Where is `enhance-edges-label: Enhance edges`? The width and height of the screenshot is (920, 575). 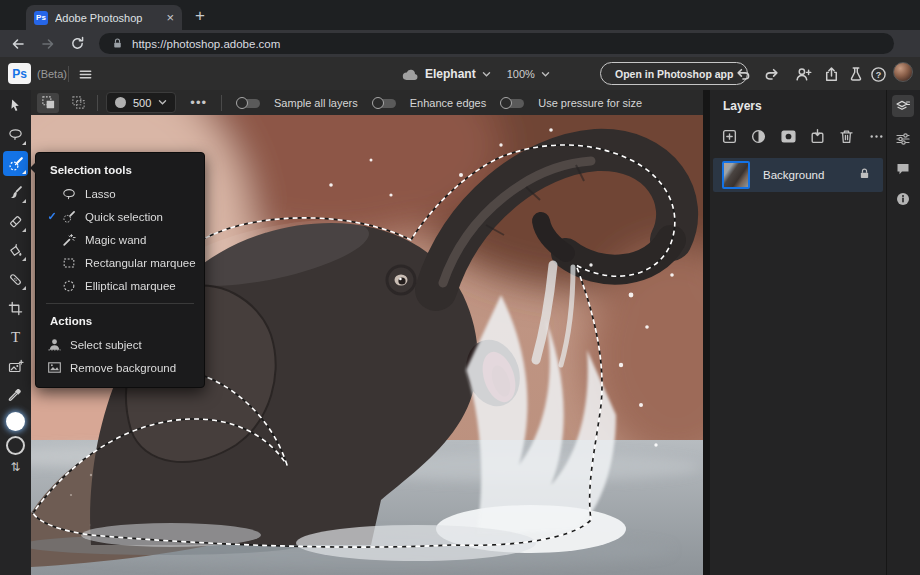
enhance-edges-label: Enhance edges is located at coordinates (448, 103).